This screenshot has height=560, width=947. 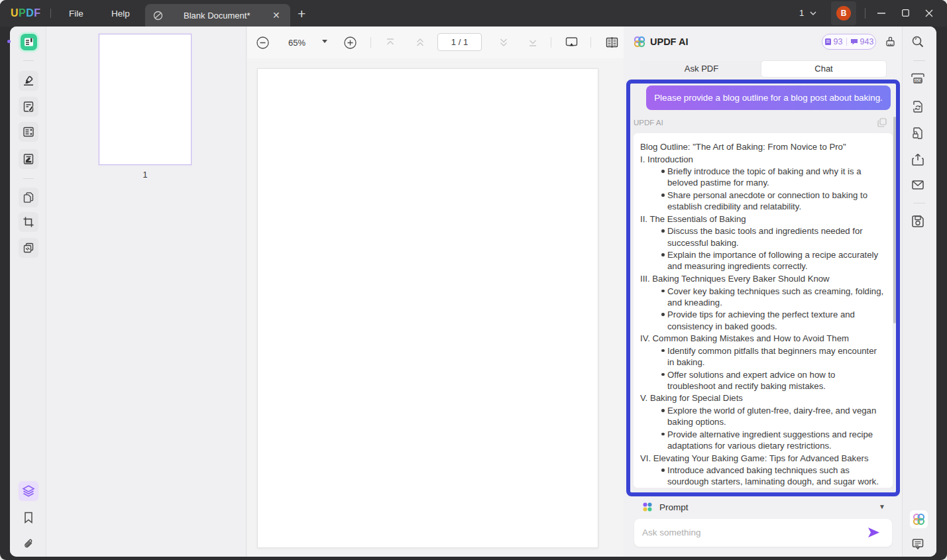 What do you see at coordinates (919, 81) in the screenshot?
I see `svg-text: OCR` at bounding box center [919, 81].